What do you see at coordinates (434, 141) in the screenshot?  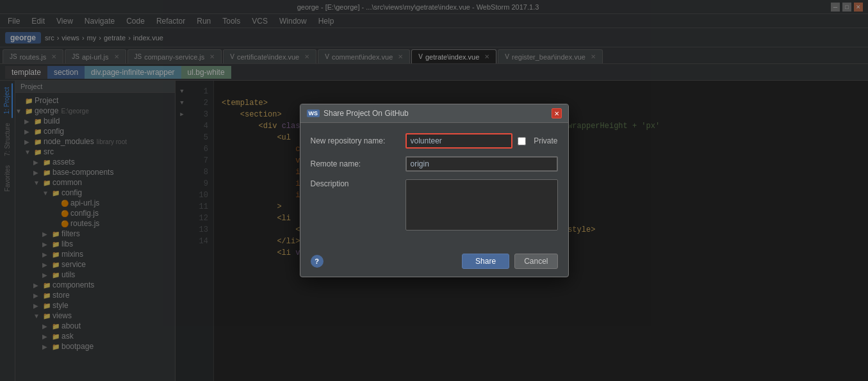 I see `repo-name-row: New repository name: Private` at bounding box center [434, 141].